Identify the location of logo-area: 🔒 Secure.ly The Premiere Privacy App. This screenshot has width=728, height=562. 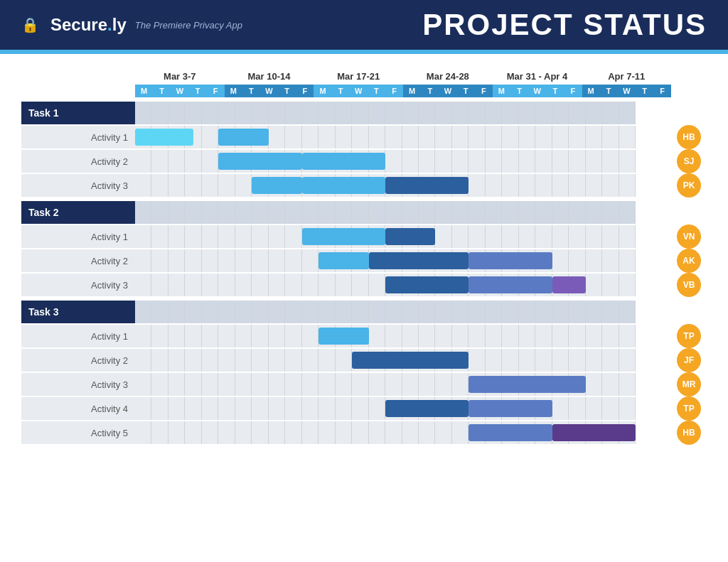
(132, 25).